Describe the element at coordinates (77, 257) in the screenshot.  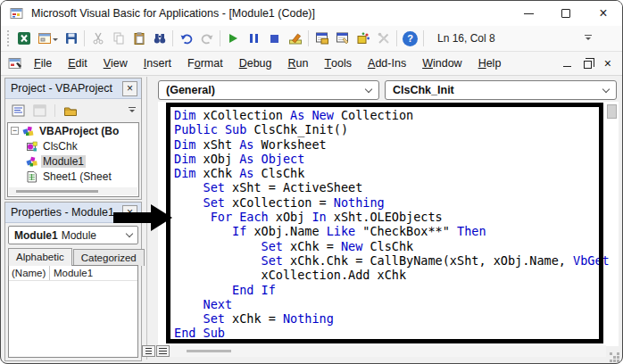
I see `properties-tabs: Alphabetic Categorized` at that location.